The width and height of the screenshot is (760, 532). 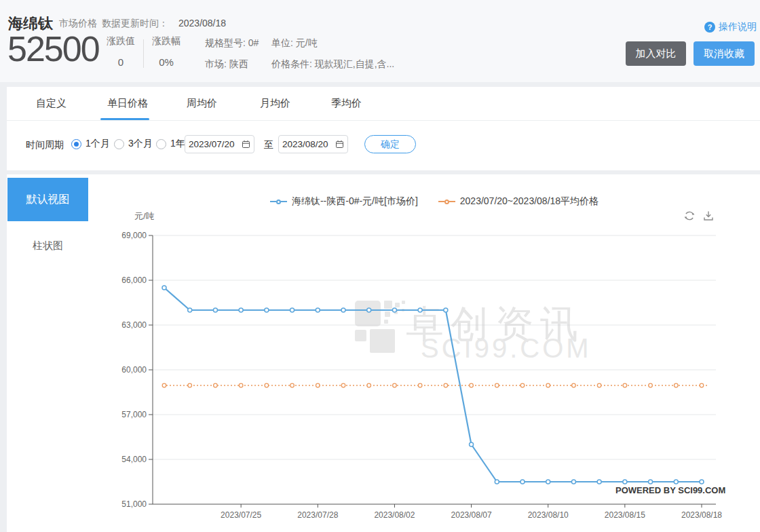 I want to click on svg-text: 2023/08/02, so click(x=394, y=515).